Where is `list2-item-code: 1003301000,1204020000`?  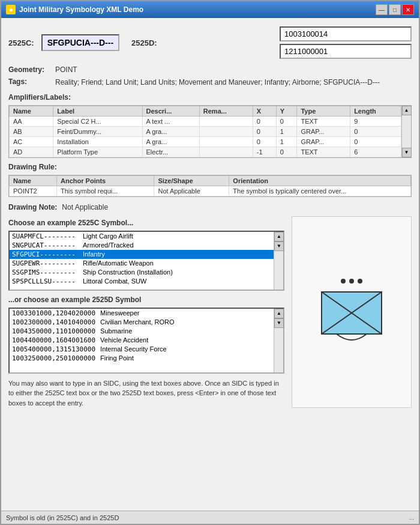 list2-item-code: 1003301000,1204020000 is located at coordinates (54, 314).